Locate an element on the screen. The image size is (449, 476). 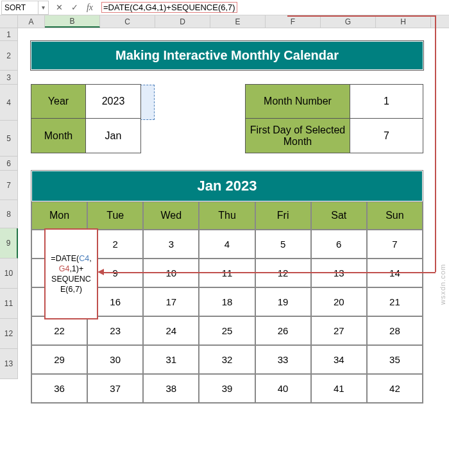
col-header: D is located at coordinates (183, 22).